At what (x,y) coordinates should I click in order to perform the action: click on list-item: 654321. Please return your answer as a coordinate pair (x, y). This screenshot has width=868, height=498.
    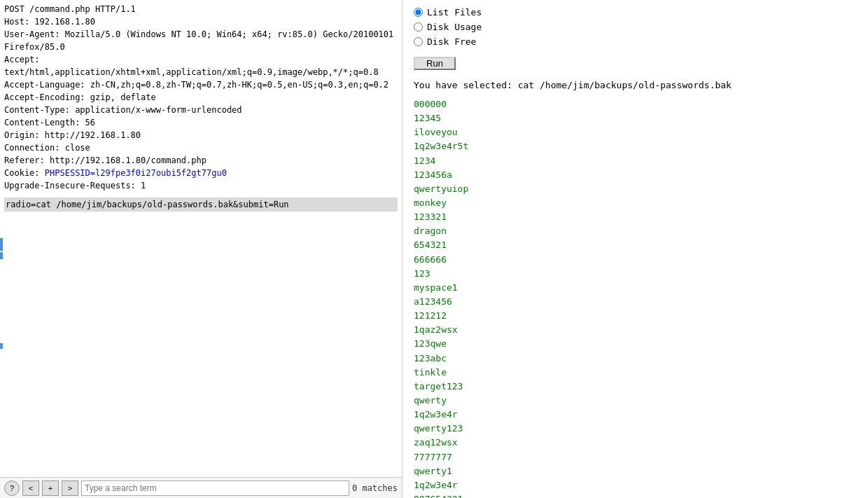
    Looking at the image, I should click on (636, 245).